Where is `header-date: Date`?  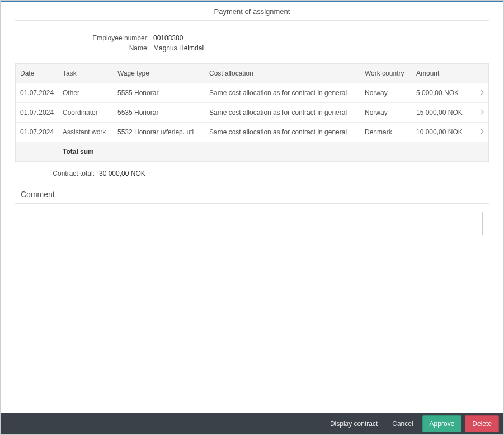 header-date: Date is located at coordinates (39, 73).